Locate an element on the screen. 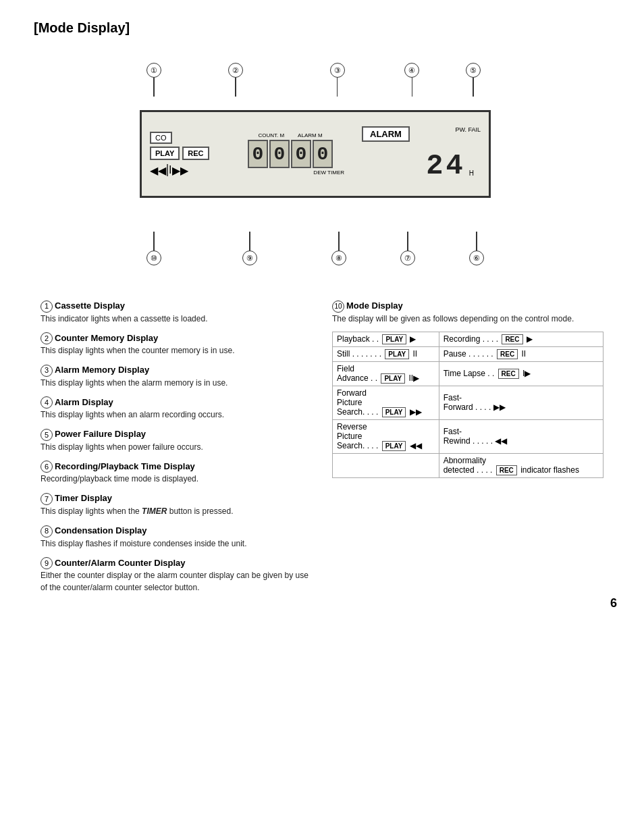 The image size is (644, 836). num-8: 8 is located at coordinates (47, 531).